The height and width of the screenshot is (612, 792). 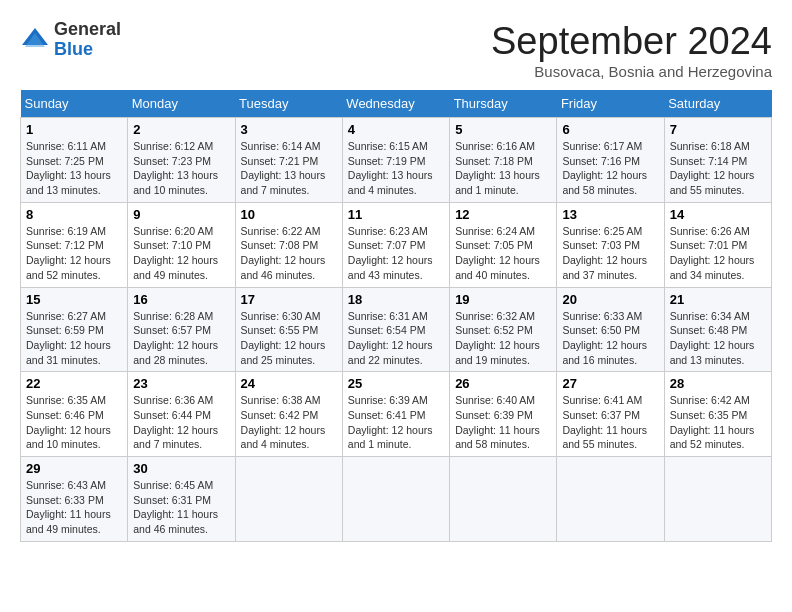 What do you see at coordinates (289, 130) in the screenshot?
I see `day-number: 3` at bounding box center [289, 130].